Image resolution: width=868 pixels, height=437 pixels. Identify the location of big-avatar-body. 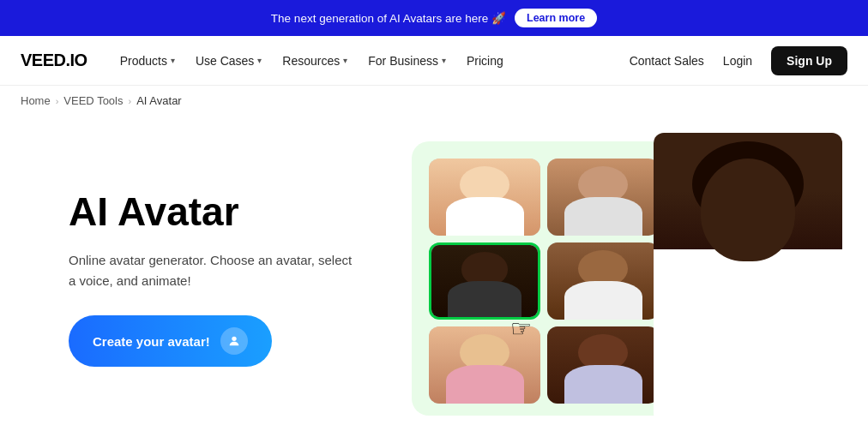
(748, 347).